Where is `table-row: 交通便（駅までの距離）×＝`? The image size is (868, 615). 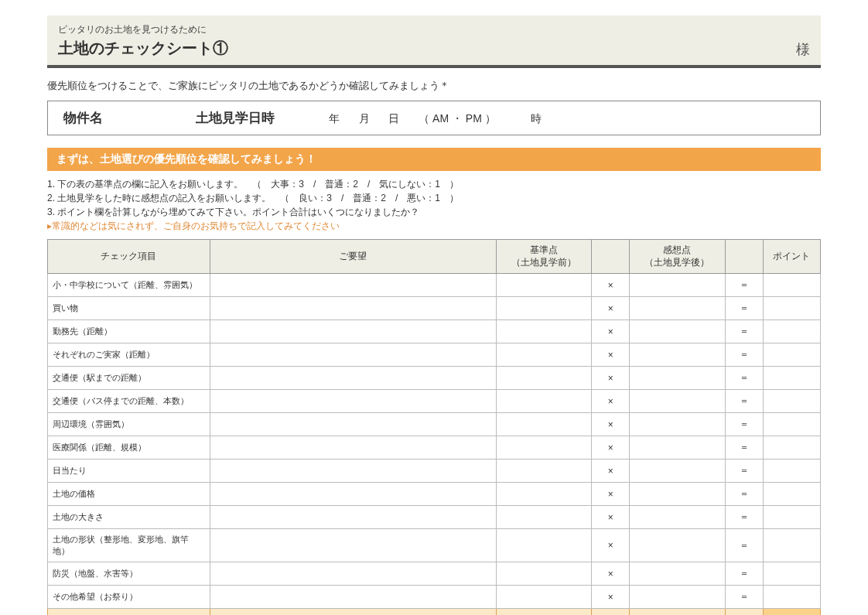 table-row: 交通便（駅までの距離）×＝ is located at coordinates (435, 378).